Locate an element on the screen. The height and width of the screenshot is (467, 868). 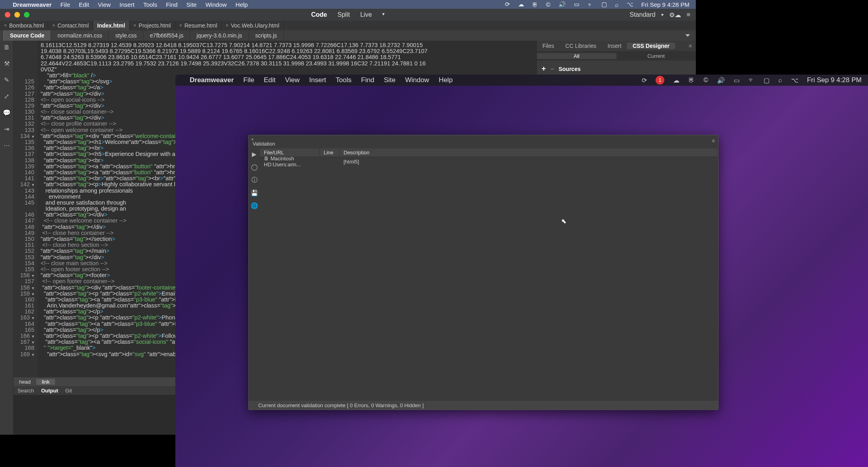
panel-tab-cclib: CC Libraries is located at coordinates (581, 46).